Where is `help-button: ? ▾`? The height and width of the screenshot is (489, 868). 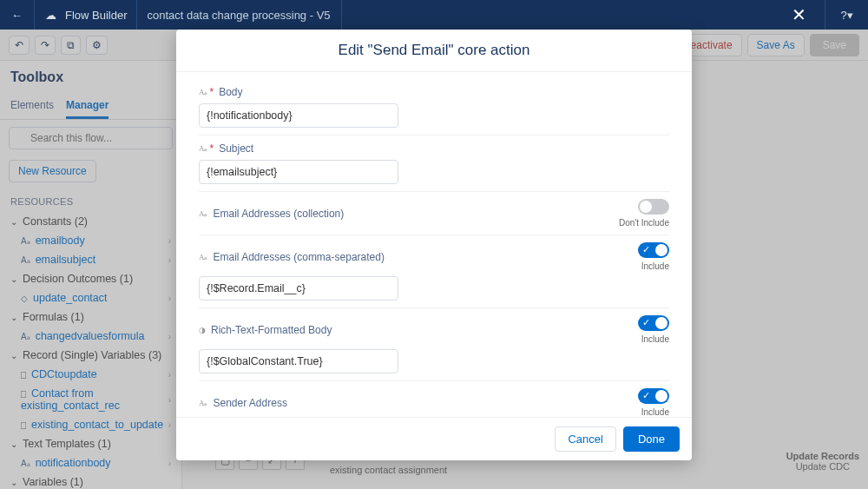 help-button: ? ▾ is located at coordinates (846, 15).